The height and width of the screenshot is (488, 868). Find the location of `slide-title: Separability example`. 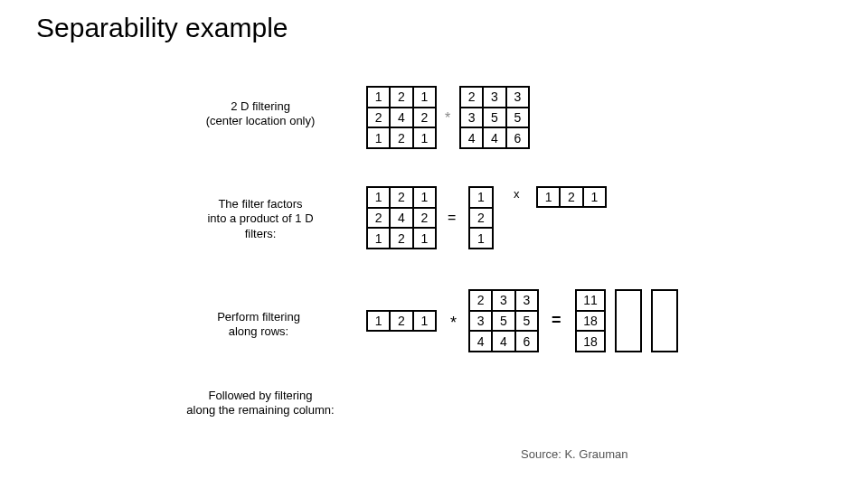

slide-title: Separability example is located at coordinates (162, 28).